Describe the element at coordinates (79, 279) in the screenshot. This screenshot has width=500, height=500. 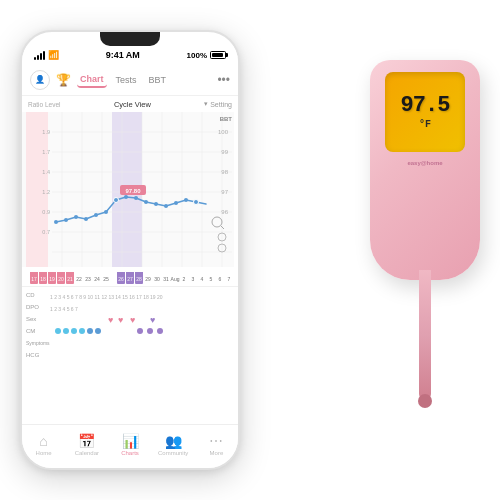
I see `svg-text: 22` at that location.